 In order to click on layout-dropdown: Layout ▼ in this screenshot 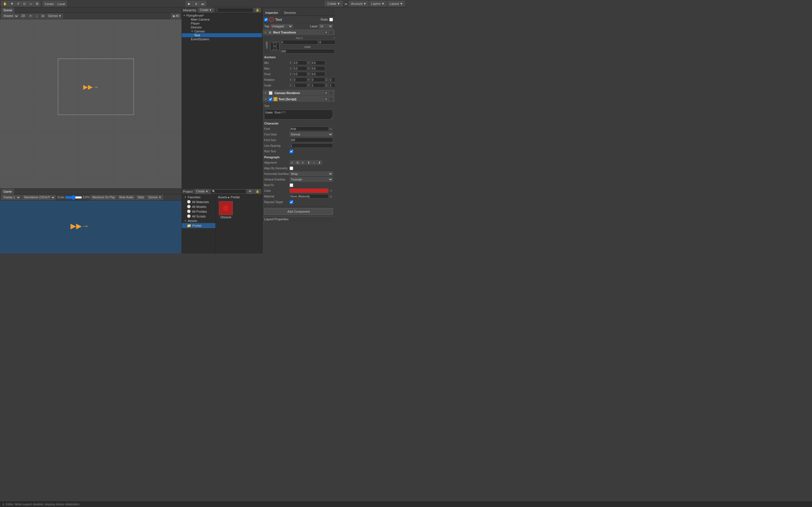, I will do `click(396, 4)`.